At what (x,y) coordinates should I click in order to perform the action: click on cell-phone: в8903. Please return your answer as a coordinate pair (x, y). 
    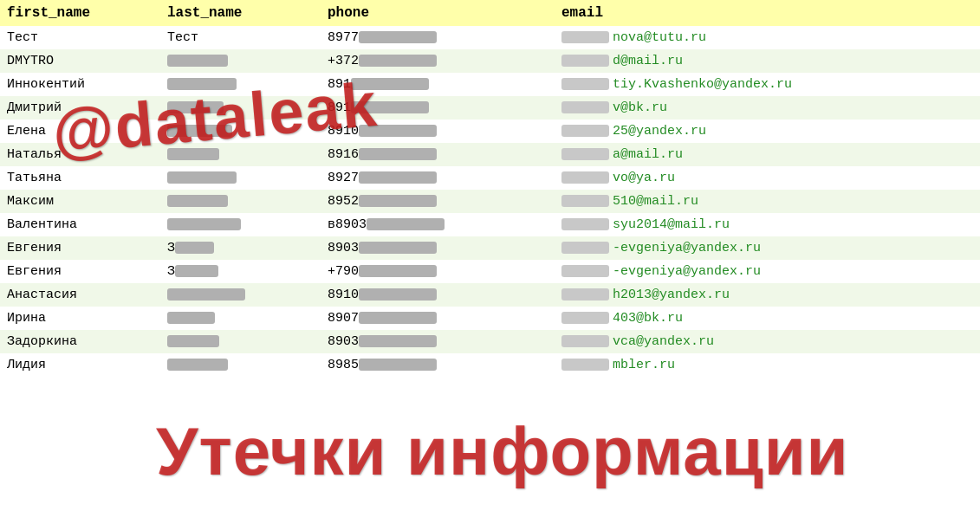
    Looking at the image, I should click on (438, 225).